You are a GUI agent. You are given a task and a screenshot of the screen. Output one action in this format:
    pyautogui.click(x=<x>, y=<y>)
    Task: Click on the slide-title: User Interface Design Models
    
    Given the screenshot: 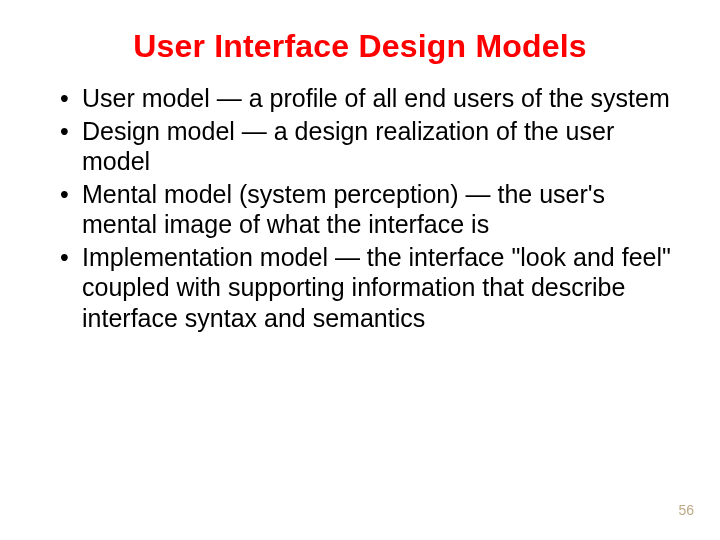 What is the action you would take?
    pyautogui.click(x=360, y=46)
    